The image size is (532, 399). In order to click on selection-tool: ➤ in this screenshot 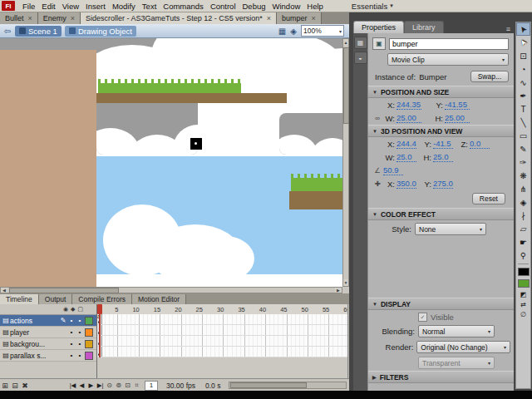, I will do `click(524, 29)`.